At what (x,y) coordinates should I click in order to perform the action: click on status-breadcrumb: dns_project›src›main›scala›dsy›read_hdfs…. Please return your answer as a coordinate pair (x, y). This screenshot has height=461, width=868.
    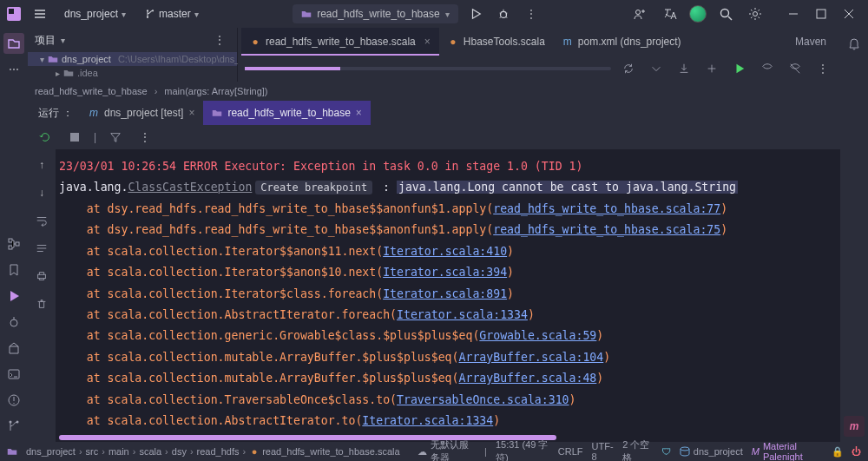
    Looking at the image, I should click on (214, 451).